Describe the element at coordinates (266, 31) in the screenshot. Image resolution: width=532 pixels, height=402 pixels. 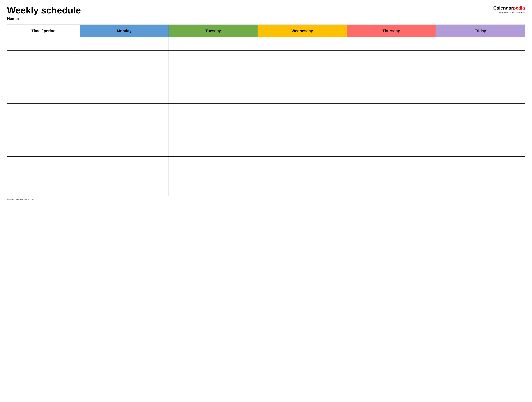
I see `table-header-row: Time / period Monday Tuesday Wednesday T…` at that location.